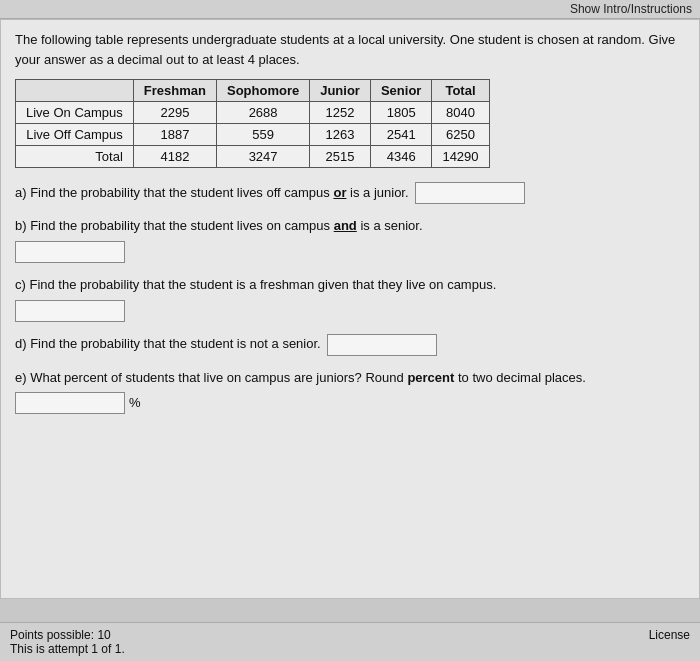  What do you see at coordinates (135, 404) in the screenshot?
I see `percent-symbol: %` at bounding box center [135, 404].